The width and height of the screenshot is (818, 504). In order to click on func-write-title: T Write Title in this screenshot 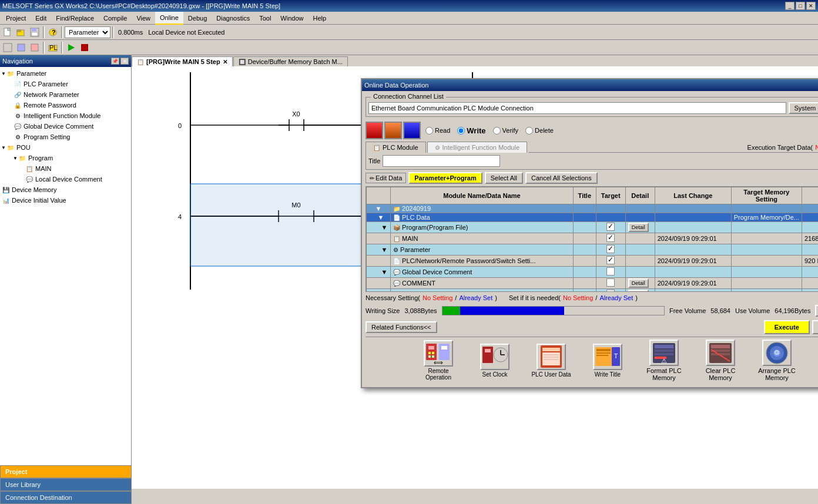, I will do `click(608, 361)`.